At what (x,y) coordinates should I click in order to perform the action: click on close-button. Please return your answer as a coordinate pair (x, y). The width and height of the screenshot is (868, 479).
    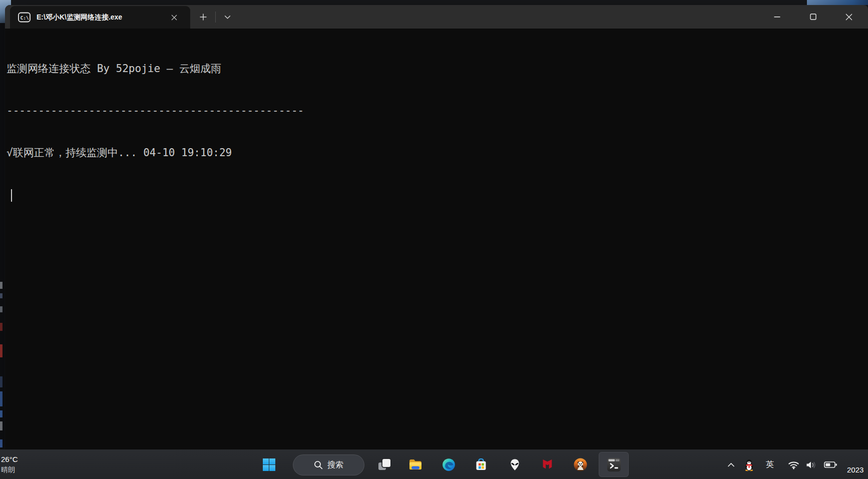
    Looking at the image, I should click on (849, 17).